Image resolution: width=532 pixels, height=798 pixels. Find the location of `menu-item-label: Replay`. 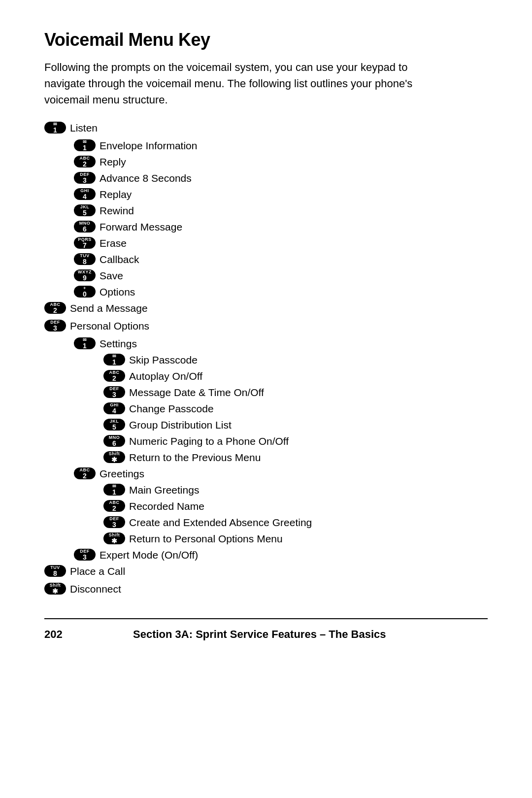

menu-item-label: Replay is located at coordinates (115, 194).